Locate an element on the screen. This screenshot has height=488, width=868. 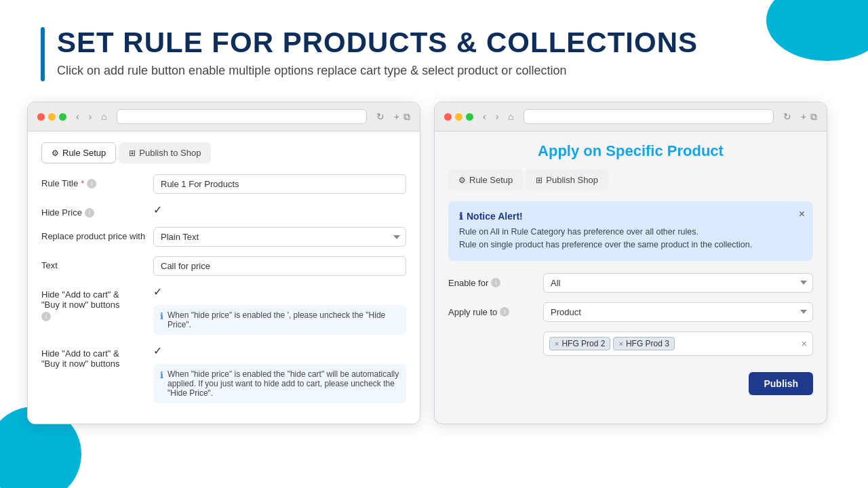
info-icon-1: ℹ is located at coordinates (161, 316).